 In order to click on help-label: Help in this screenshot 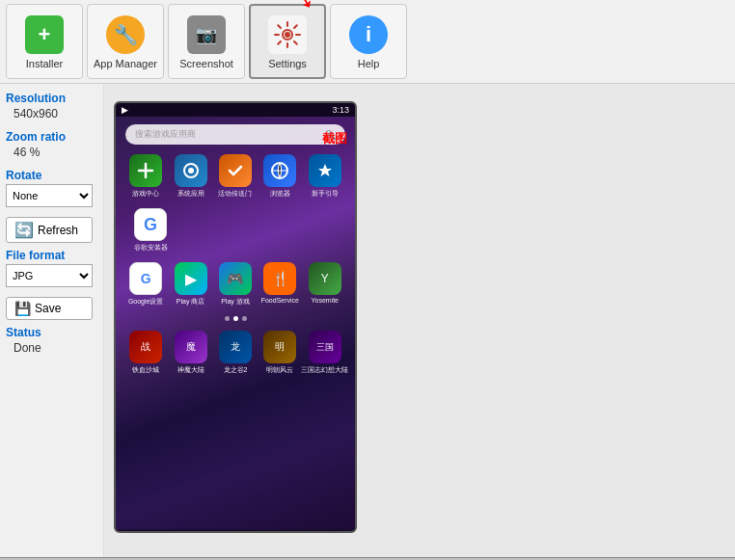, I will do `click(368, 64)`.